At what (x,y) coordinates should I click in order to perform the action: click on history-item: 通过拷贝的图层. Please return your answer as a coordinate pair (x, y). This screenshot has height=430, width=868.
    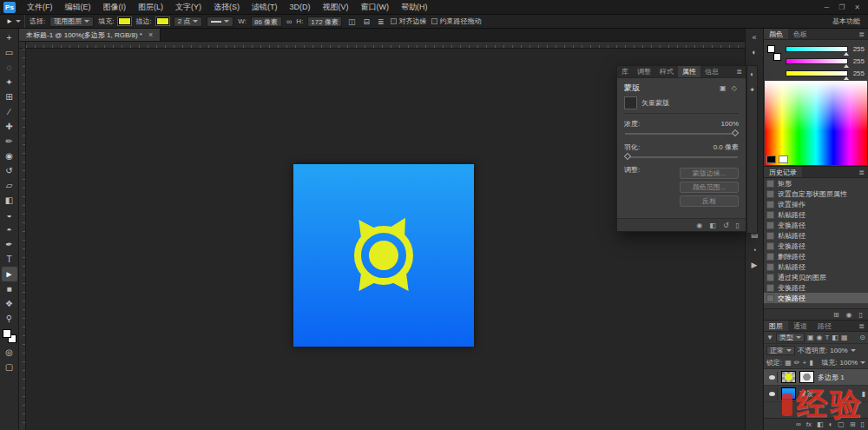
    Looking at the image, I should click on (816, 277).